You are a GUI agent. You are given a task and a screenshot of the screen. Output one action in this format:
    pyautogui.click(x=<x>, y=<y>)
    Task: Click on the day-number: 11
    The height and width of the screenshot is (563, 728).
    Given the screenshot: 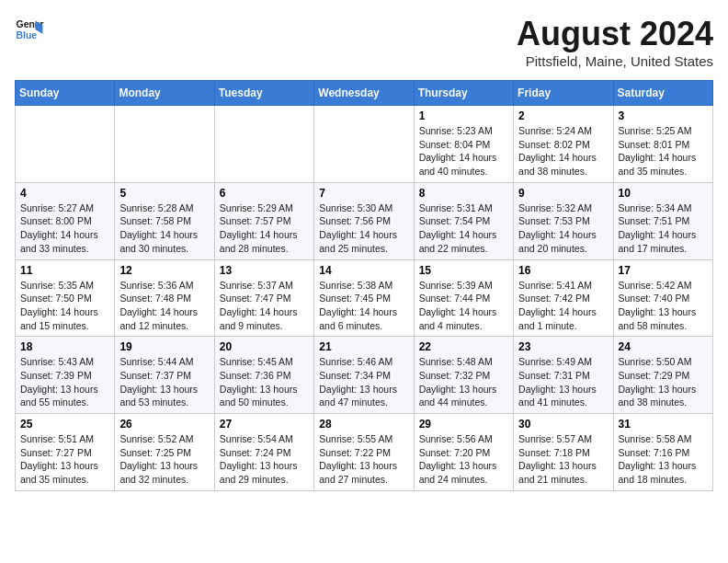 What is the action you would take?
    pyautogui.click(x=64, y=270)
    